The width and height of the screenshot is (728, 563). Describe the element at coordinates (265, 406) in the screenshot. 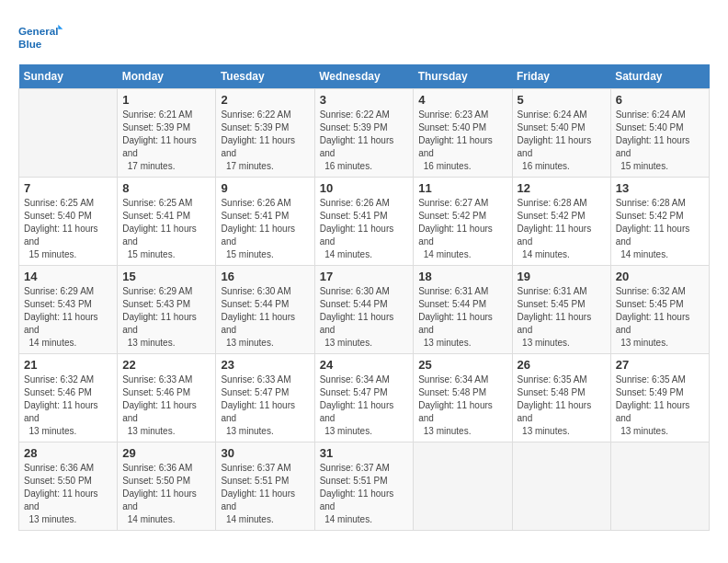

I see `day-info: Sunrise: 6:33 AM Sunset: 5:47 PM Dayligh…` at that location.